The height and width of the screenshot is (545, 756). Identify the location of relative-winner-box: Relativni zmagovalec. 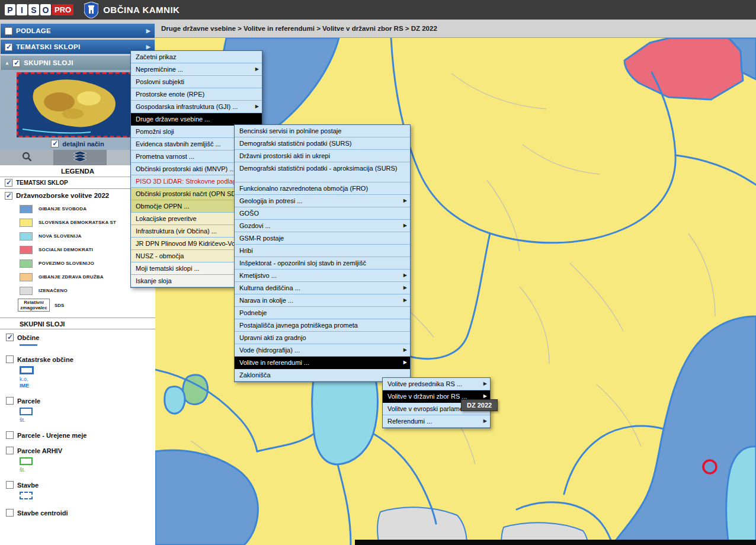
(34, 305).